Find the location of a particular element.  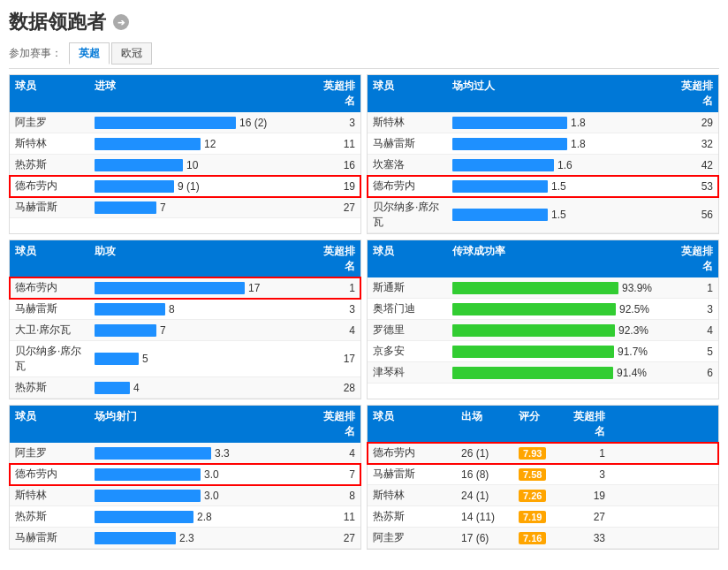

table-row: 热苏斯 14 (11) 7.19 27 is located at coordinates (542, 517).